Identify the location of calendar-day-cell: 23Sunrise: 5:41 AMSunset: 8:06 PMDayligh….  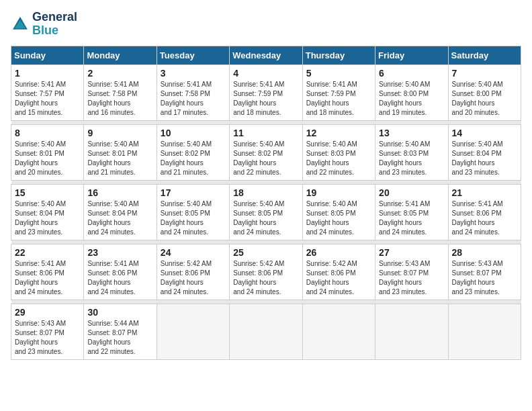
(120, 271).